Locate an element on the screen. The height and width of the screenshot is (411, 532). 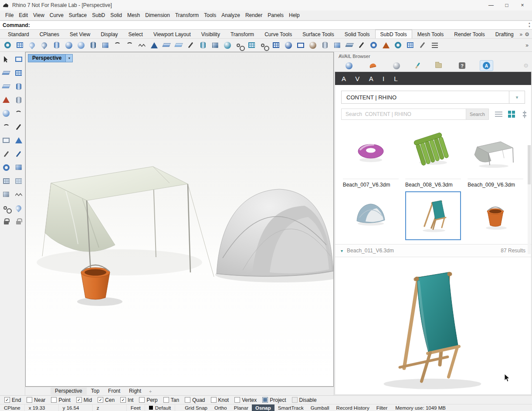
osnap-toggle: Int is located at coordinates (127, 400).